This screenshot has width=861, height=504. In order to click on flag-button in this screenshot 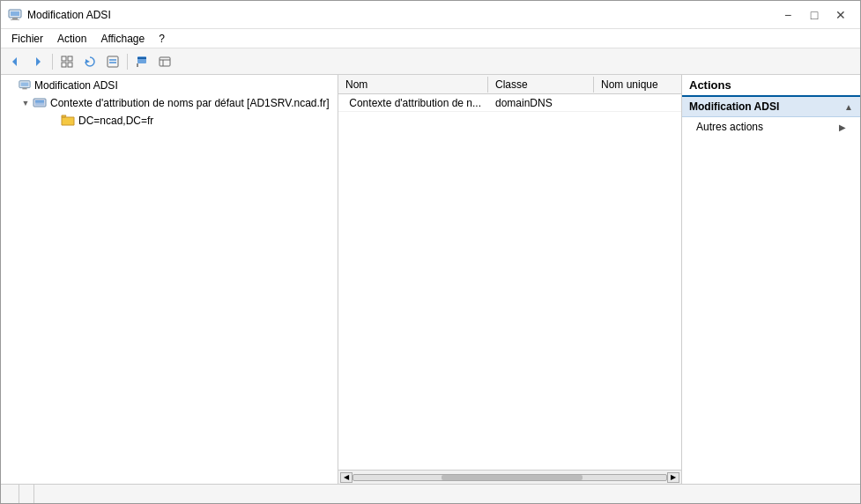, I will do `click(142, 62)`.